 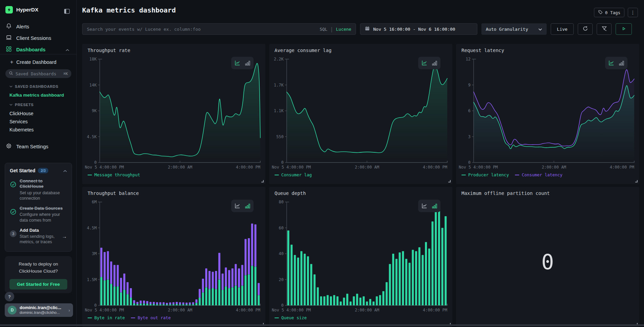 I want to click on event-search-box: SQL | Lucene, so click(x=219, y=29).